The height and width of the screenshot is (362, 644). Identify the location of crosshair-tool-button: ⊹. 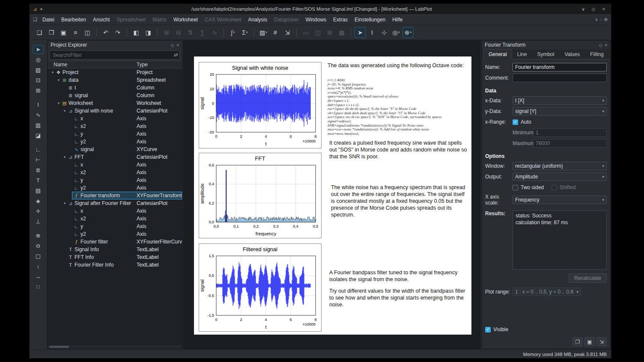
(384, 33).